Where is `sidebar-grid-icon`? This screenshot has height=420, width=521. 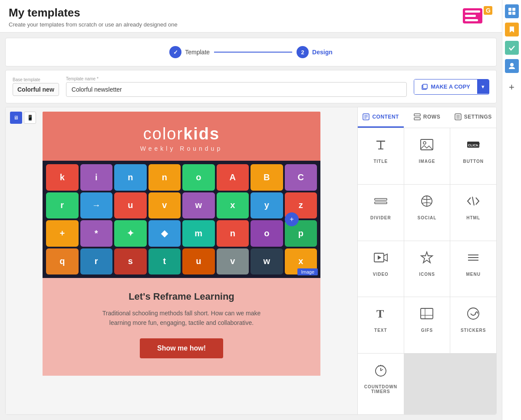 sidebar-grid-icon is located at coordinates (512, 11).